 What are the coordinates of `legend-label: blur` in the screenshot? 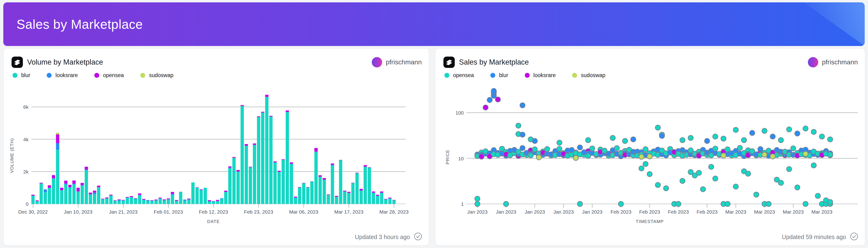 It's located at (503, 75).